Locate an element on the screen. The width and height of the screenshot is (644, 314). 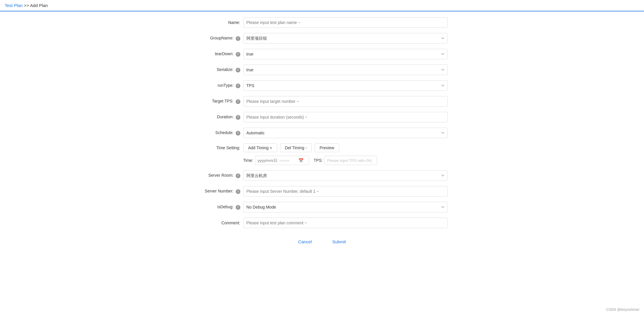
breadcrumb-link: Test Plan is located at coordinates (14, 5).